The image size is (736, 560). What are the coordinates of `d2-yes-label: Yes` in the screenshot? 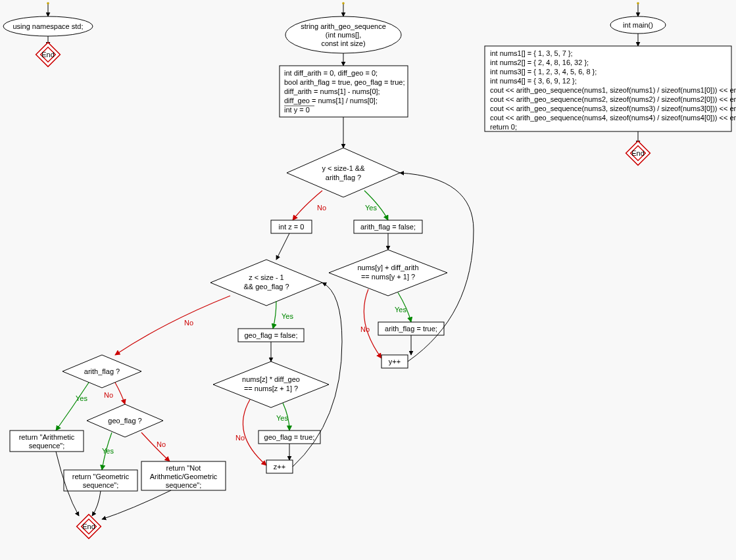 It's located at (401, 310).